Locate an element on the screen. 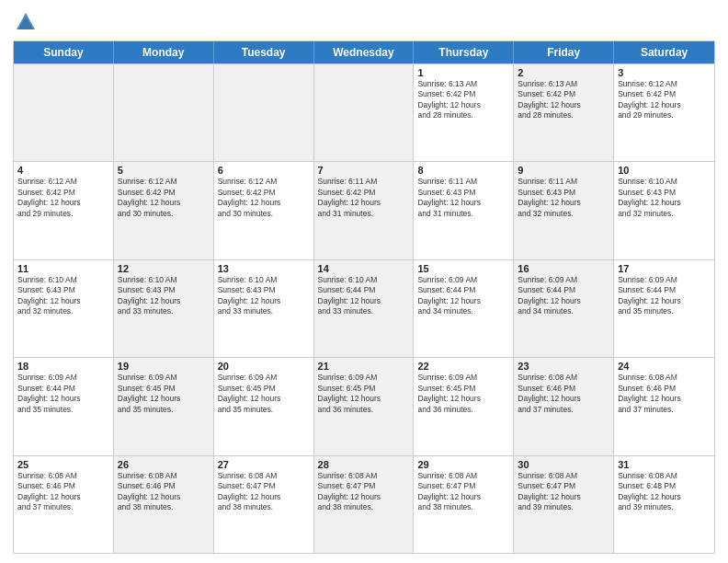  calendar-cell-day-30: 30Sunrise: 6:08 AM Sunset: 6:47 PM Dayli… is located at coordinates (564, 504).